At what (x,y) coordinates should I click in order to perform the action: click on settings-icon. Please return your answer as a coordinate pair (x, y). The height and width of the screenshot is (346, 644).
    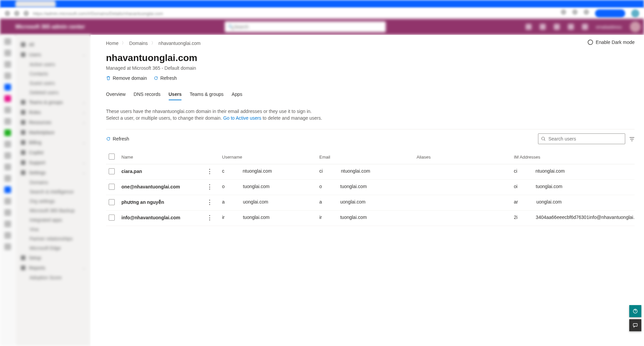
    Looking at the image, I should click on (571, 27).